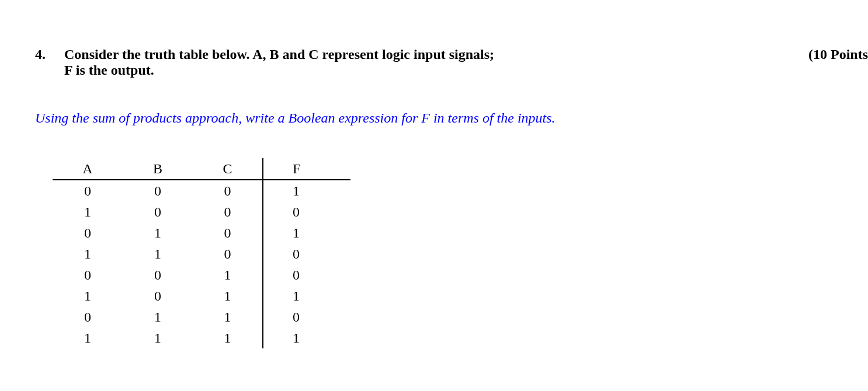  Describe the element at coordinates (50, 55) in the screenshot. I see `question-number: 4.` at that location.